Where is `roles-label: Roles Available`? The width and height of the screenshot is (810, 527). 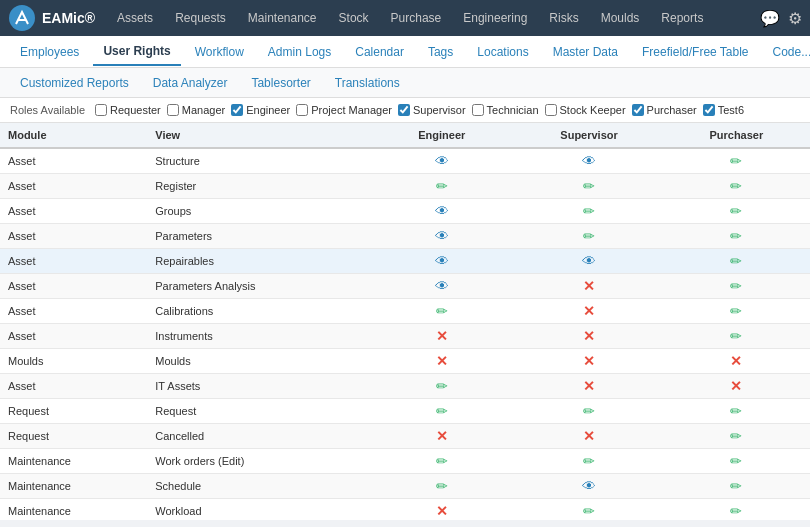 roles-label: Roles Available is located at coordinates (48, 110).